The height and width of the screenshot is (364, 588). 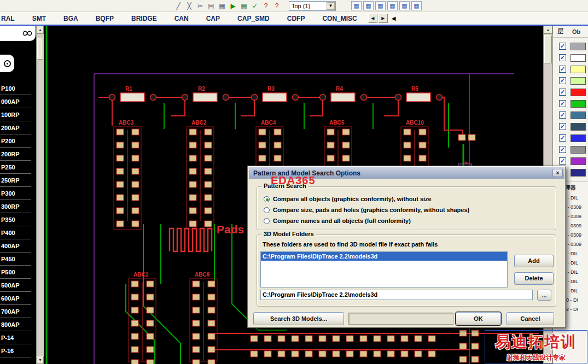 What do you see at coordinates (71, 19) in the screenshot?
I see `tab-bga: BGA` at bounding box center [71, 19].